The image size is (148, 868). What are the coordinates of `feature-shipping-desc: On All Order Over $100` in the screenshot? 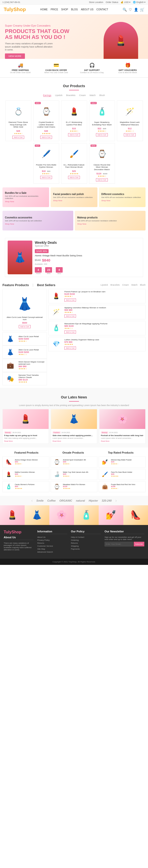 It's located at (20, 73).